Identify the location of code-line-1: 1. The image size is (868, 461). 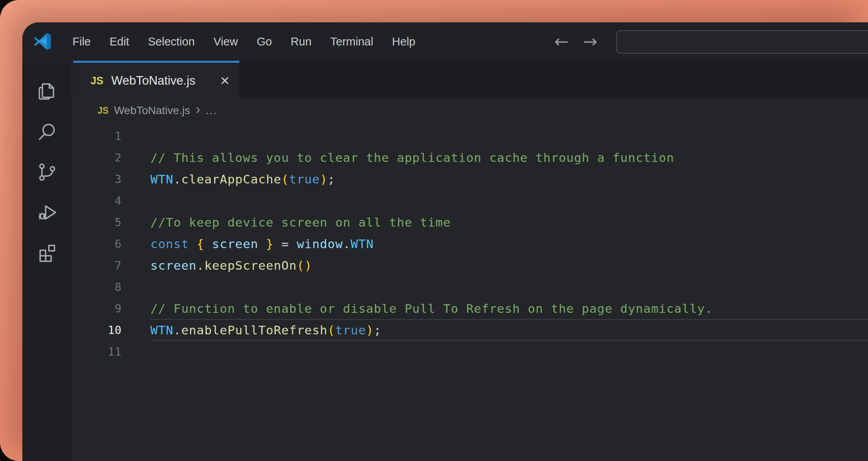
(470, 136).